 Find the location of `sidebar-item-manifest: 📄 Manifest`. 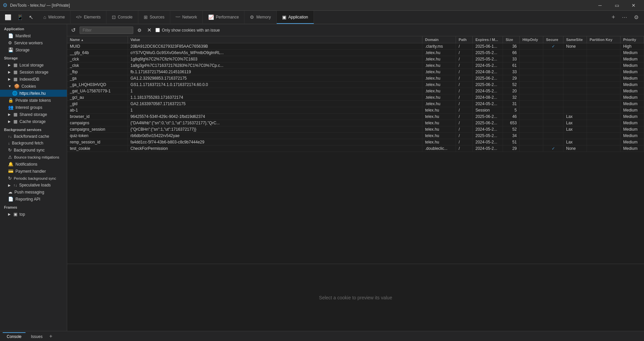

sidebar-item-manifest: 📄 Manifest is located at coordinates (34, 36).